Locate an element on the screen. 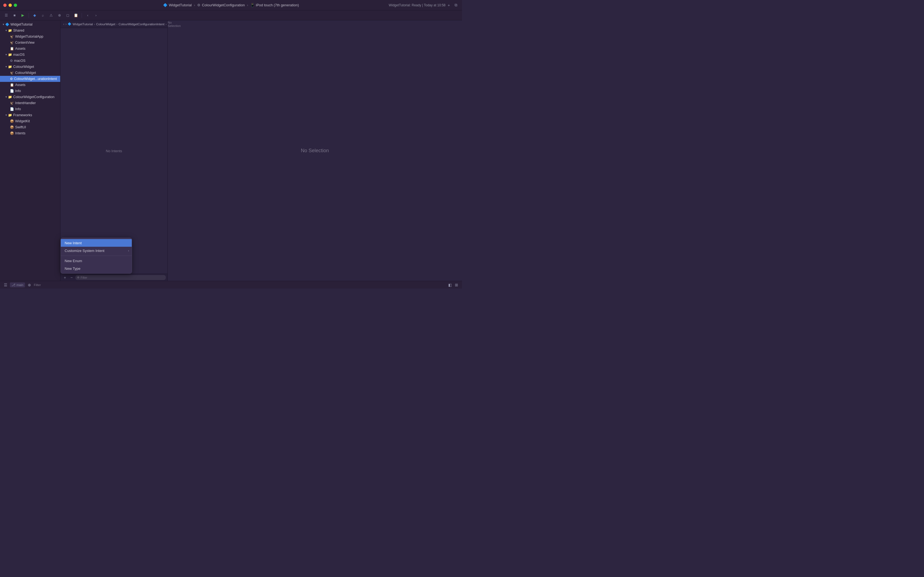  folder-icon: 📁 is located at coordinates (10, 55).